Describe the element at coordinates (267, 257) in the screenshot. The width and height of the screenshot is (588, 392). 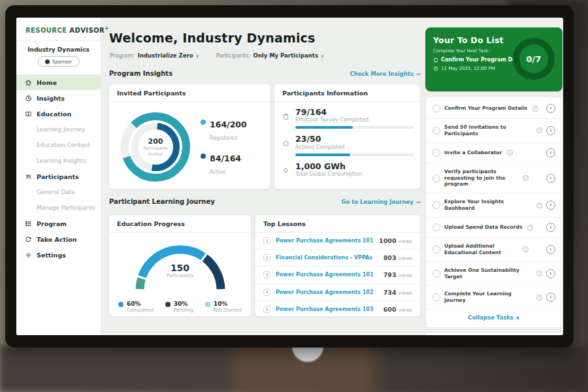
I see `lesson-rank: 2` at that location.